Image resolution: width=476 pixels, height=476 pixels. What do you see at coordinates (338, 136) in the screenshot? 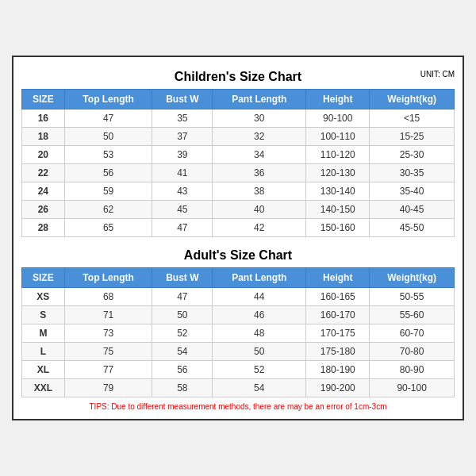
I see `table-cell: 100-110` at bounding box center [338, 136].